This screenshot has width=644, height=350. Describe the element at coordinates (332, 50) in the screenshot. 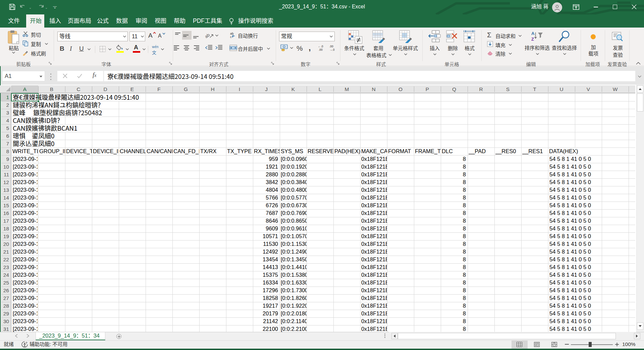

I see `svg-text: →.0` at that location.